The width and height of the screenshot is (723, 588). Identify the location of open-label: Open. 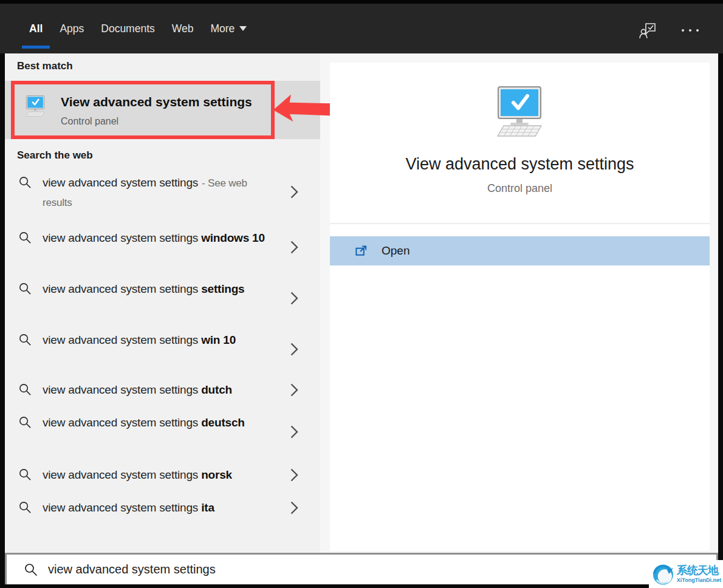
(396, 251).